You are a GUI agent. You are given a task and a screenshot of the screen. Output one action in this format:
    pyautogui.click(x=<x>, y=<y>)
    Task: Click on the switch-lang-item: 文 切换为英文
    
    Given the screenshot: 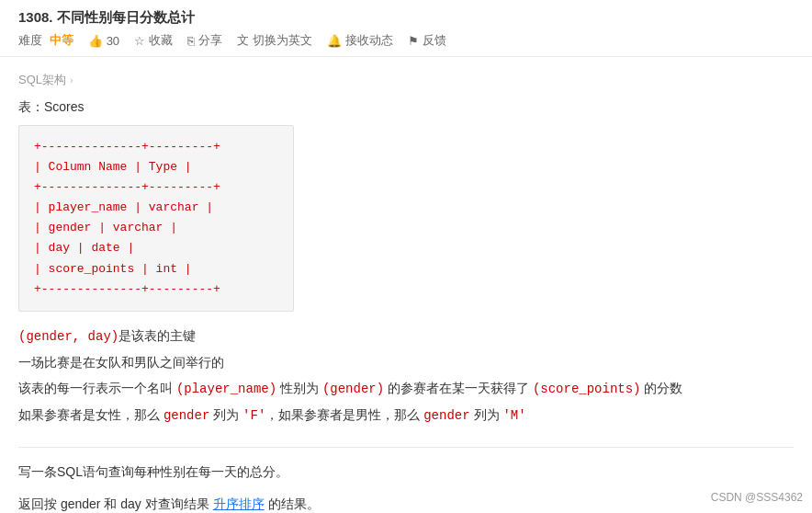 What is the action you would take?
    pyautogui.click(x=275, y=40)
    